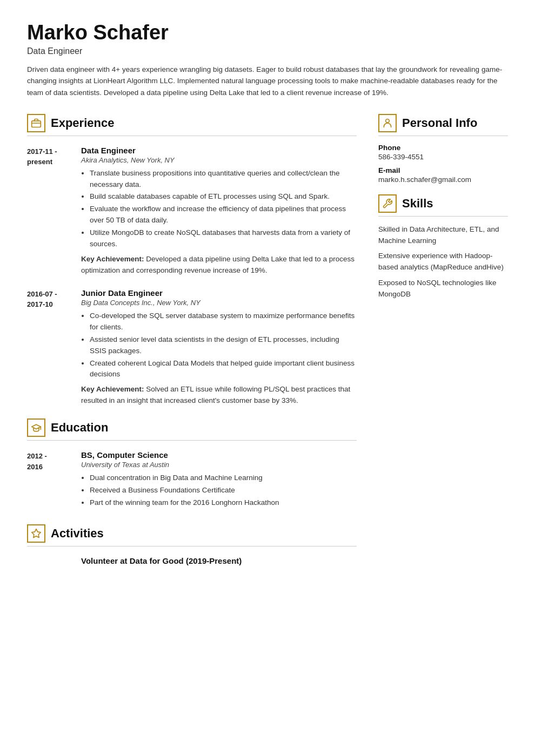 This screenshot has height=756, width=535. I want to click on candidate-summary: Driven data engineer with 4+ years exper…, so click(268, 81).